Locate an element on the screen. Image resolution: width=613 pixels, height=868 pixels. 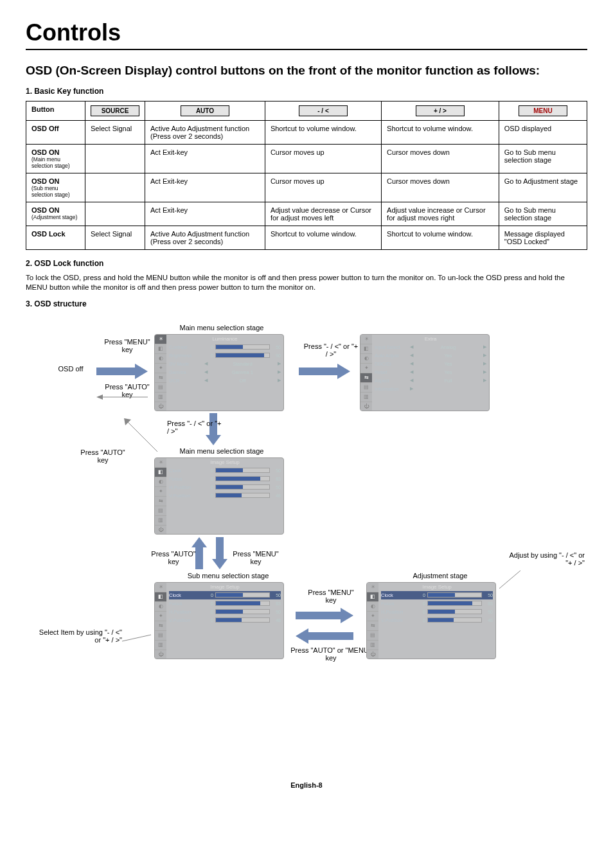
osd-panel-image-sub: ☀ ◧ ◐ ✦ ⇆ ▤ ▥ ⏻ Image SetupClock050Focus… is located at coordinates (219, 621).